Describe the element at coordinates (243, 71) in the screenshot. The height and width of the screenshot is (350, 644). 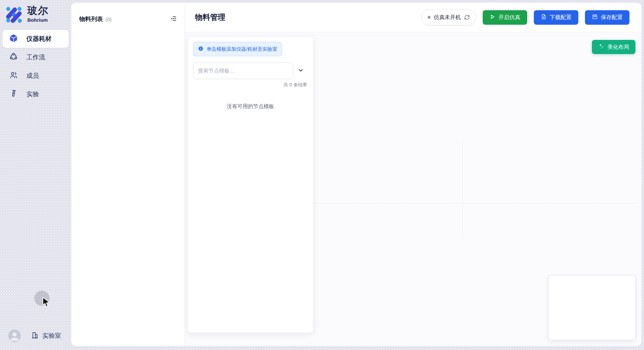
I see `template-search-input` at that location.